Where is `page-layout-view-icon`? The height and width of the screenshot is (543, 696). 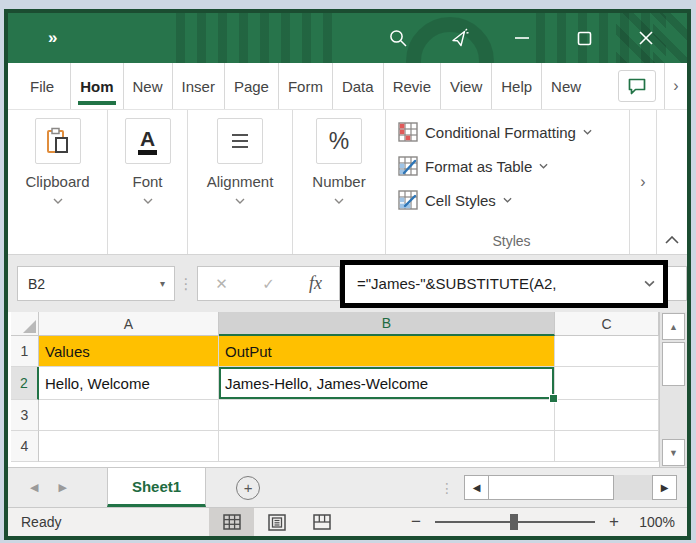 page-layout-view-icon is located at coordinates (277, 522).